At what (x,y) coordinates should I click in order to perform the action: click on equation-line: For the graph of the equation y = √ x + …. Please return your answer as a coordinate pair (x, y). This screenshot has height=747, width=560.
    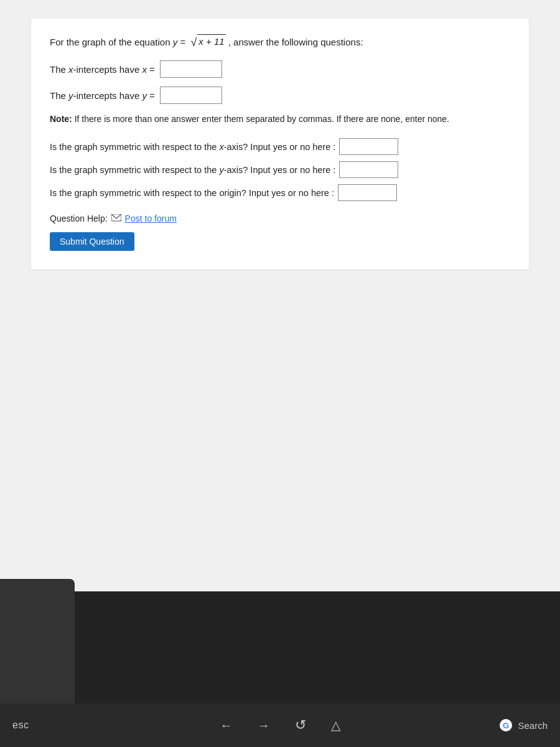
    Looking at the image, I should click on (280, 42).